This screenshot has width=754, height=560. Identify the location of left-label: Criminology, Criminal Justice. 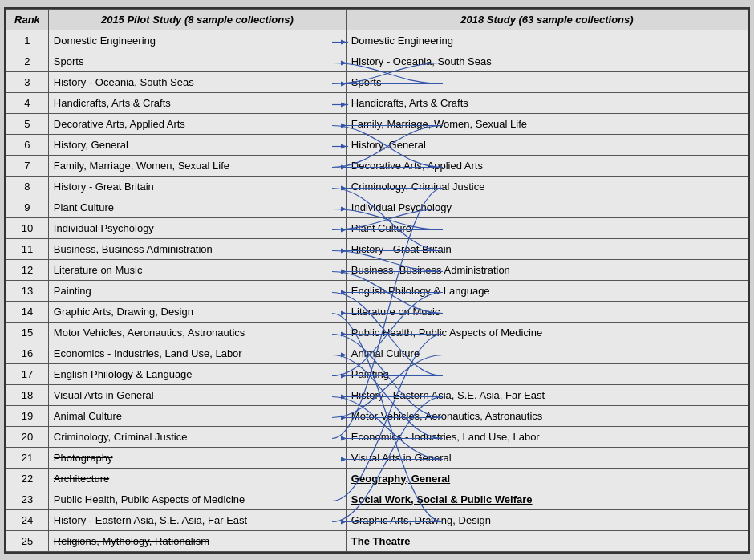
(120, 436).